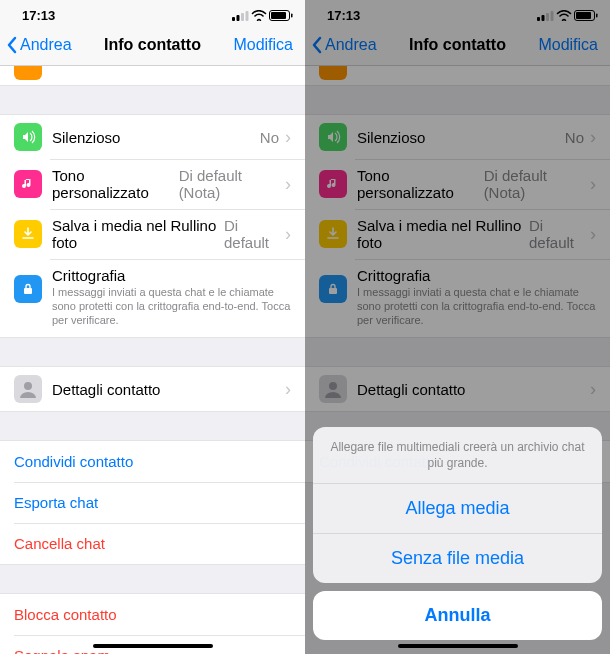 This screenshot has height=654, width=610. I want to click on wifi-icon, so click(259, 16).